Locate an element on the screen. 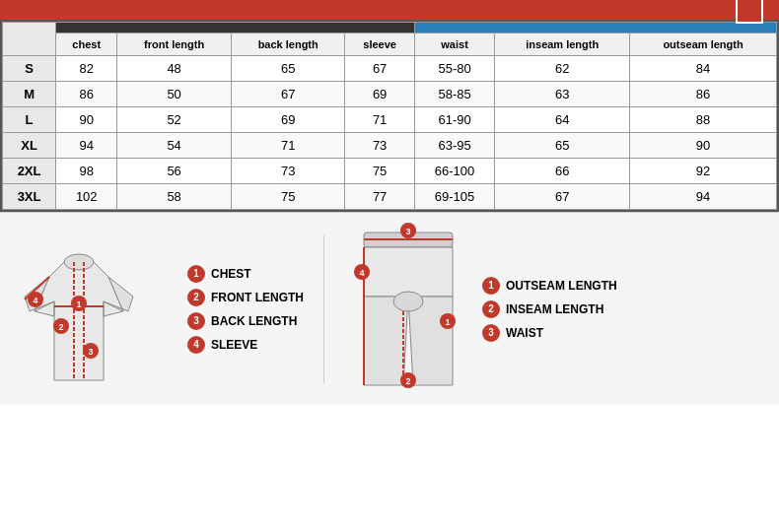 The height and width of the screenshot is (532, 779). table-cell: 3XL is located at coordinates (30, 197).